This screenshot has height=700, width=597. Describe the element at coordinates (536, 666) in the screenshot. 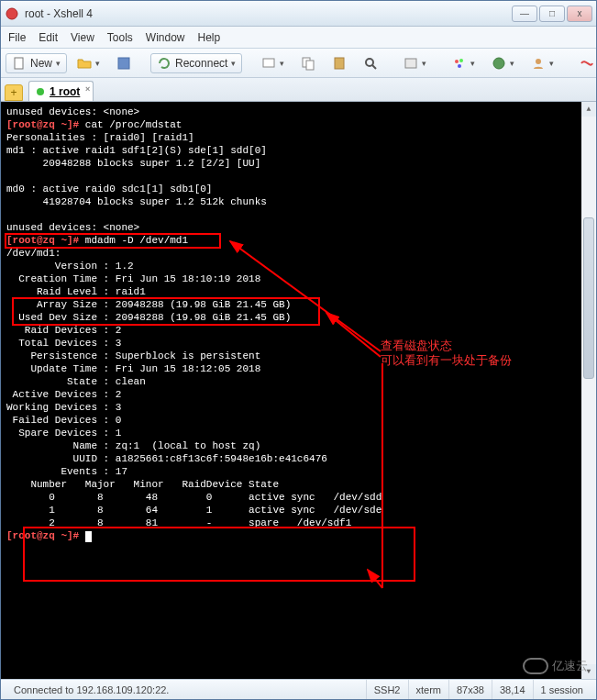

I see `cloud-icon` at that location.